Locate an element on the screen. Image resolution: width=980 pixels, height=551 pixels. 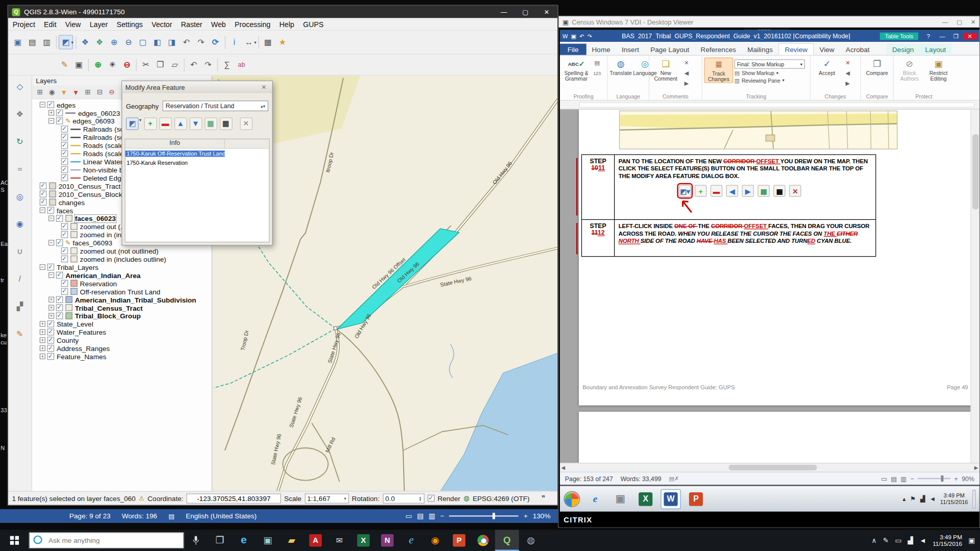
zoom-slider-thumb is located at coordinates (942, 479).